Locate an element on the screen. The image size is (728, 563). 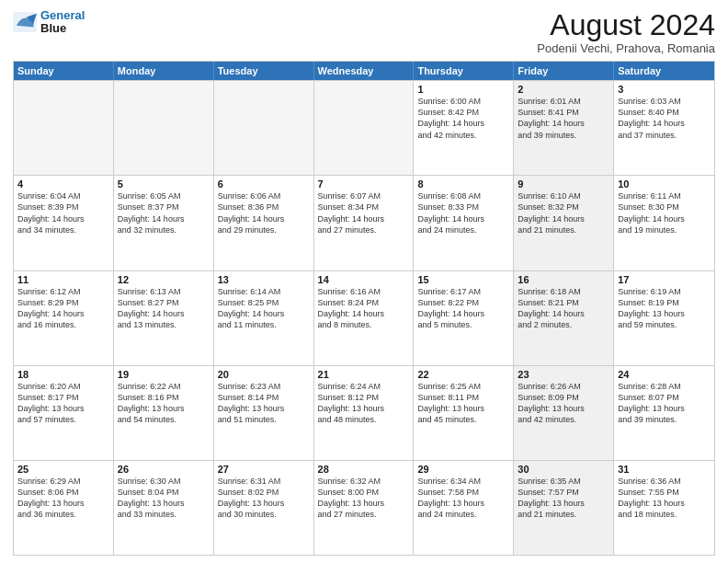
day-info: Sunrise: 6:00 AM Sunset: 8:42 PM Dayligh… is located at coordinates (463, 118).